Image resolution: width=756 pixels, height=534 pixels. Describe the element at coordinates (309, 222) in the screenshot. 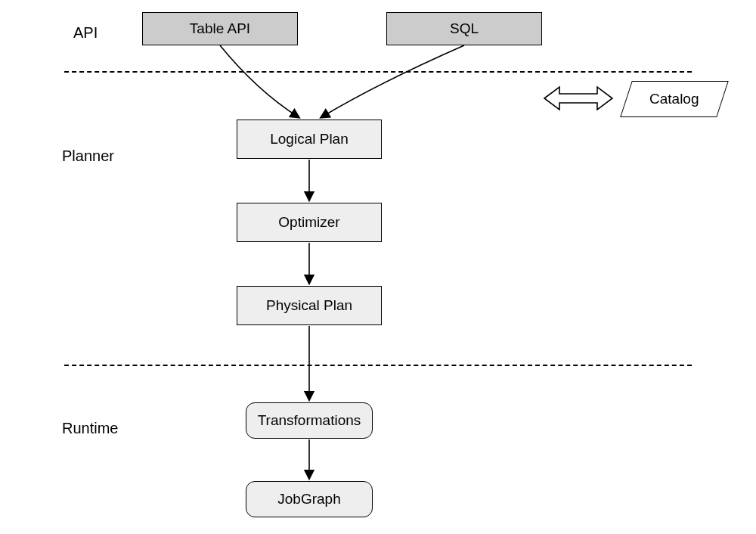

I see `node-optimizer: Optimizer` at that location.